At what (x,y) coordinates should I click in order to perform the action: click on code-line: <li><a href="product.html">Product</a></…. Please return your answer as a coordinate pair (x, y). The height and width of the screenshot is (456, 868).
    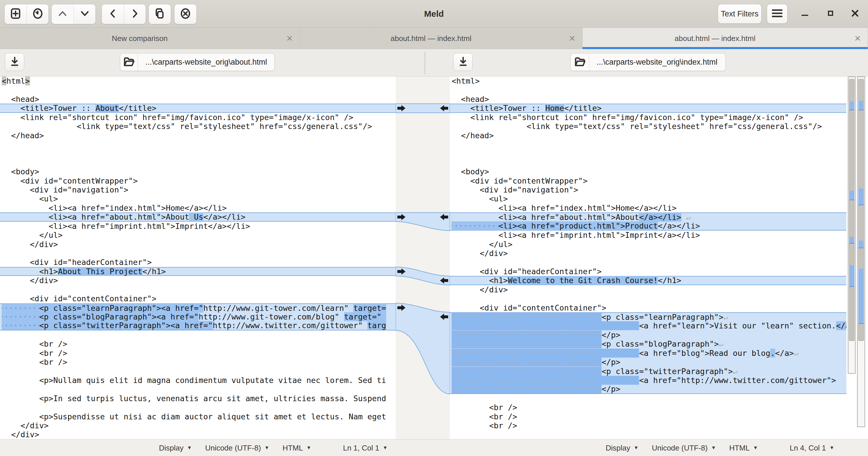
    Looking at the image, I should click on (648, 226).